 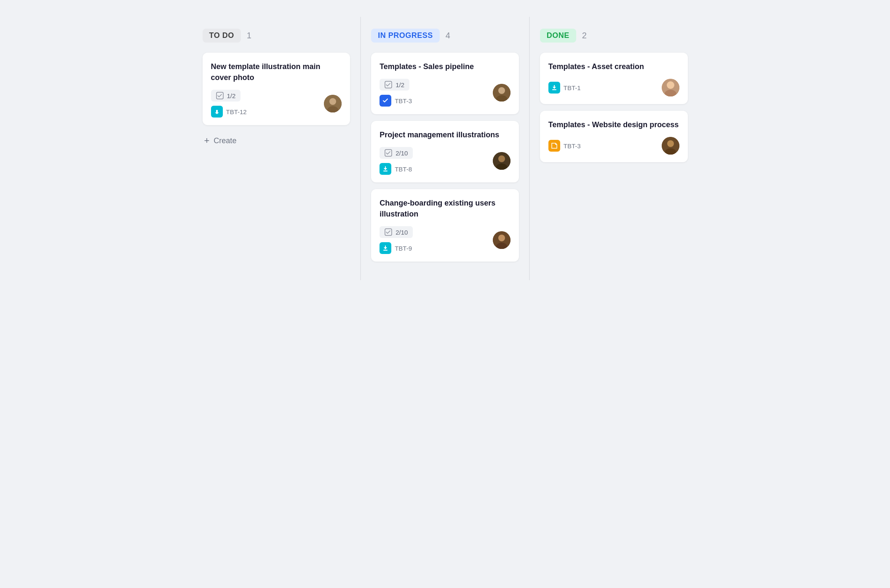 What do you see at coordinates (396, 240) in the screenshot?
I see `card-meta-left: 2/10 TBT-9` at bounding box center [396, 240].